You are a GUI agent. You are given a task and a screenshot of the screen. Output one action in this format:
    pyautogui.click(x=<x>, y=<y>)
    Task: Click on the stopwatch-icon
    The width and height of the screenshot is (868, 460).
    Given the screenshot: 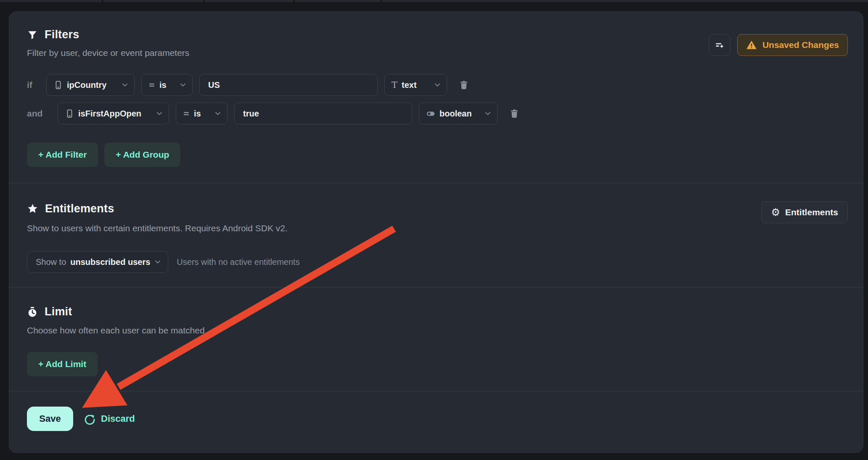 What is the action you would take?
    pyautogui.click(x=32, y=312)
    